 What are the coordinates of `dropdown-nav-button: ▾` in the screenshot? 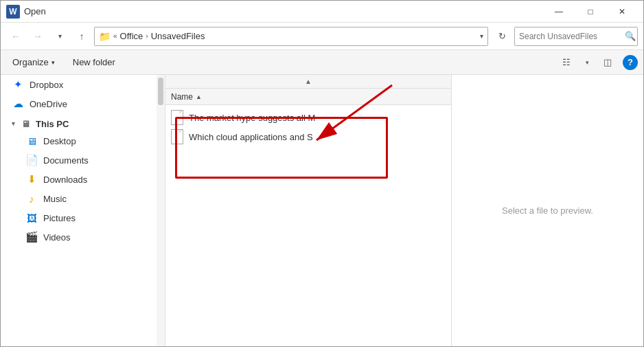 It's located at (60, 36).